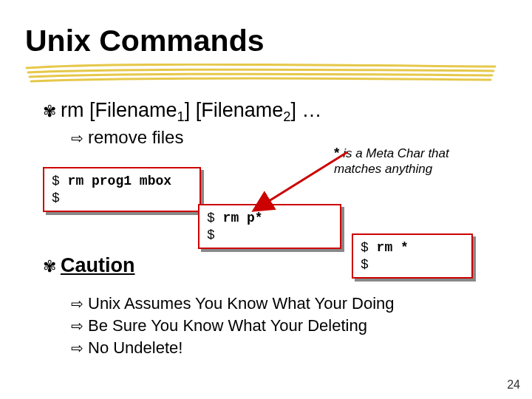 Image resolution: width=532 pixels, height=399 pixels. Describe the element at coordinates (412, 256) in the screenshot. I see `code-box-3: $ rm * $` at that location.